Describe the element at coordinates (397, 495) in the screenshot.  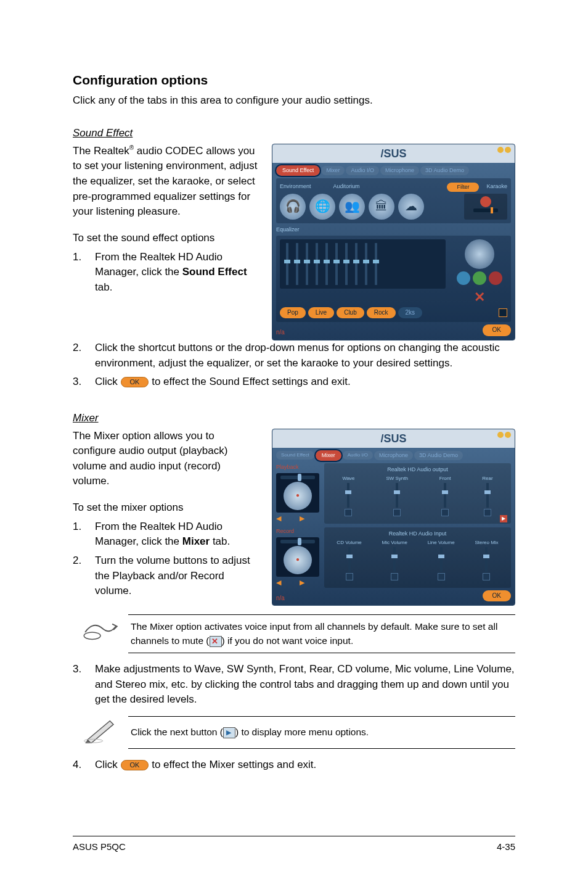
I see `slider-swsynth` at that location.